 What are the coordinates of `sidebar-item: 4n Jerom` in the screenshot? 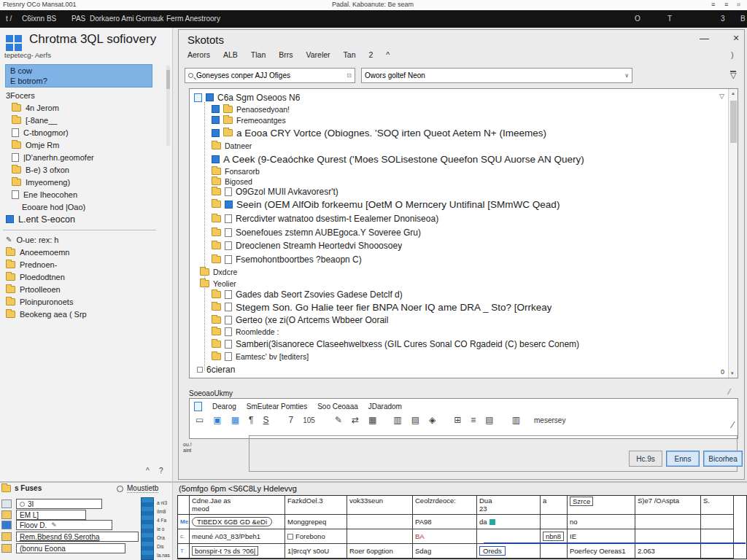 It's located at (82, 108).